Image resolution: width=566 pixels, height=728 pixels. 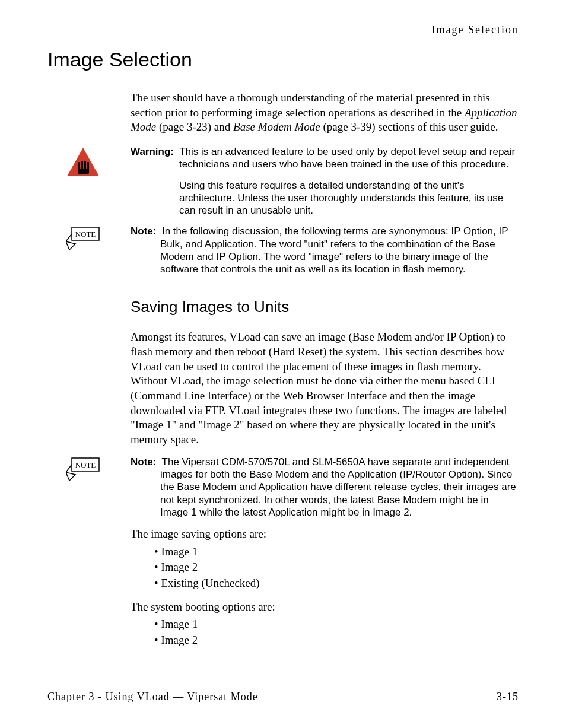 I want to click on intro-paragraph: The user should have a thorough understa…, so click(x=325, y=113).